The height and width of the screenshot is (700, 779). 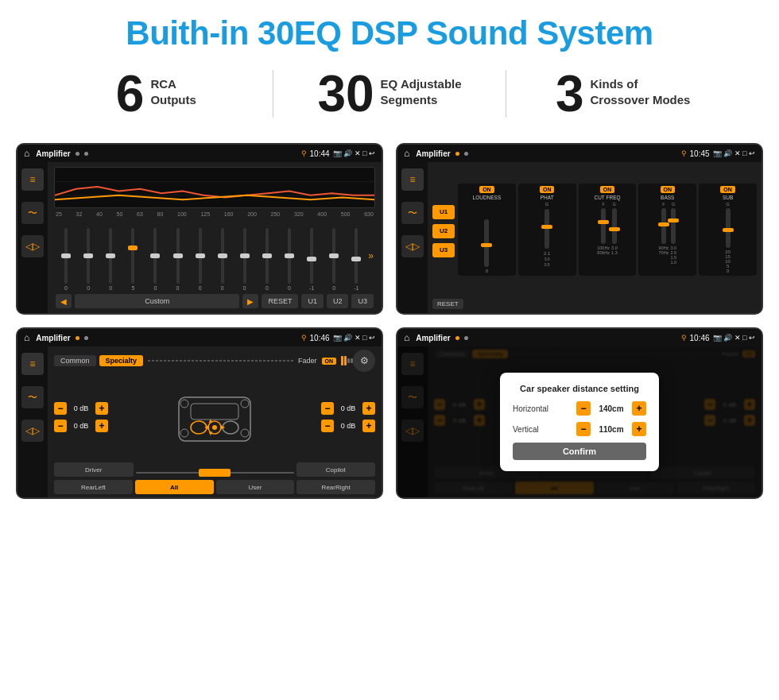 I want to click on cross-content: ≡ 〜 ◁▷ Common Specialty Fader ON, so click(x=200, y=422).